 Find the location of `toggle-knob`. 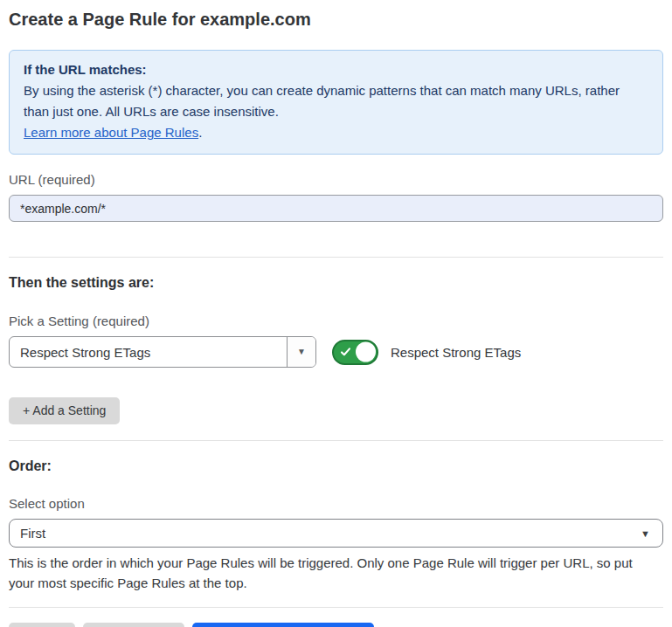

toggle-knob is located at coordinates (365, 353).